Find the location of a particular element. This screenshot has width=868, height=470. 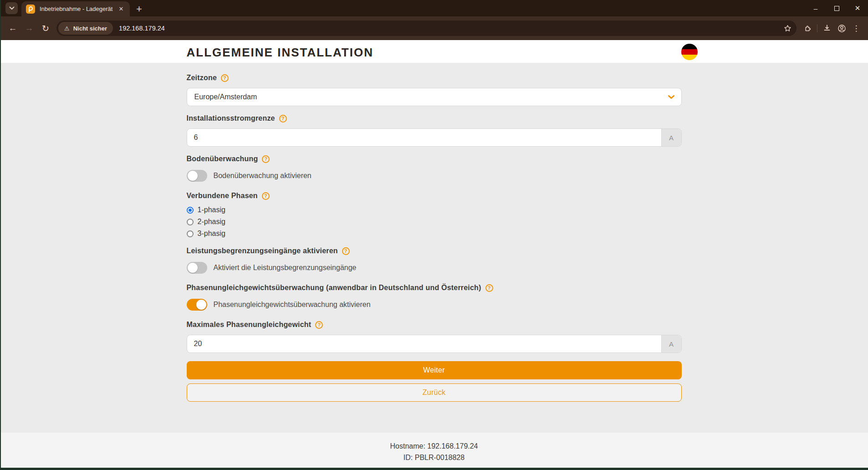

field-installationsstromgrenze: Installationsstromgrenze ? A is located at coordinates (434, 130).